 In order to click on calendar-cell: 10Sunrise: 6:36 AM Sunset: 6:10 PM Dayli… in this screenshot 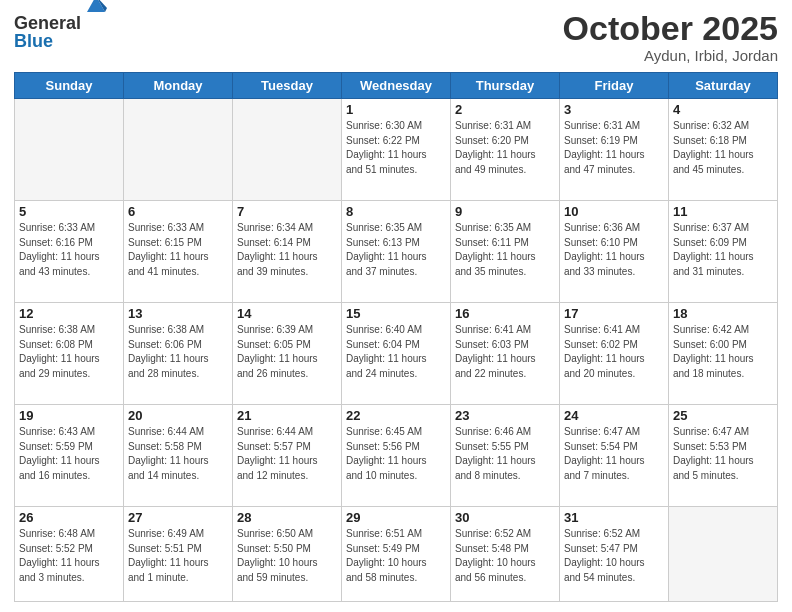, I will do `click(614, 252)`.